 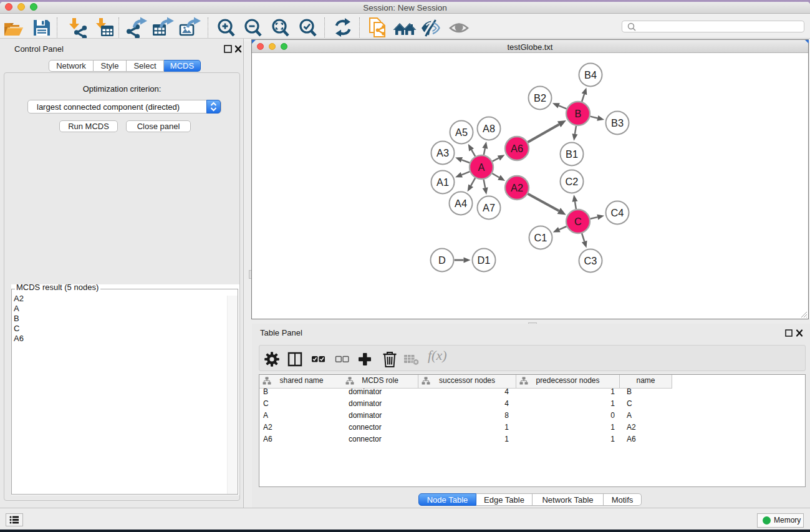 What do you see at coordinates (617, 213) in the screenshot?
I see `svg-text: C4` at bounding box center [617, 213].